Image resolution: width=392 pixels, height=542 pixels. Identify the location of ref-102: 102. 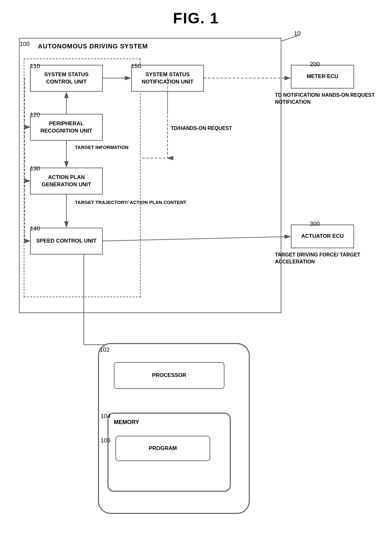
(105, 350).